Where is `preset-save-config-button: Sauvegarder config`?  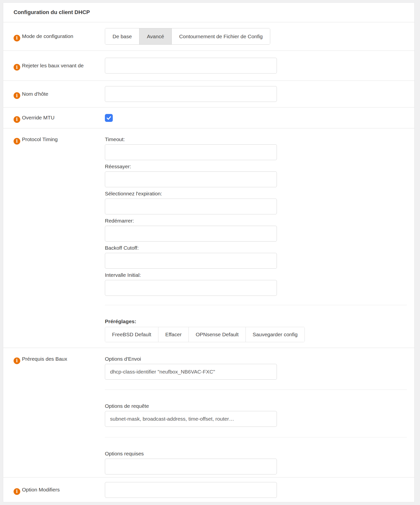 preset-save-config-button: Sauvegarder config is located at coordinates (275, 335).